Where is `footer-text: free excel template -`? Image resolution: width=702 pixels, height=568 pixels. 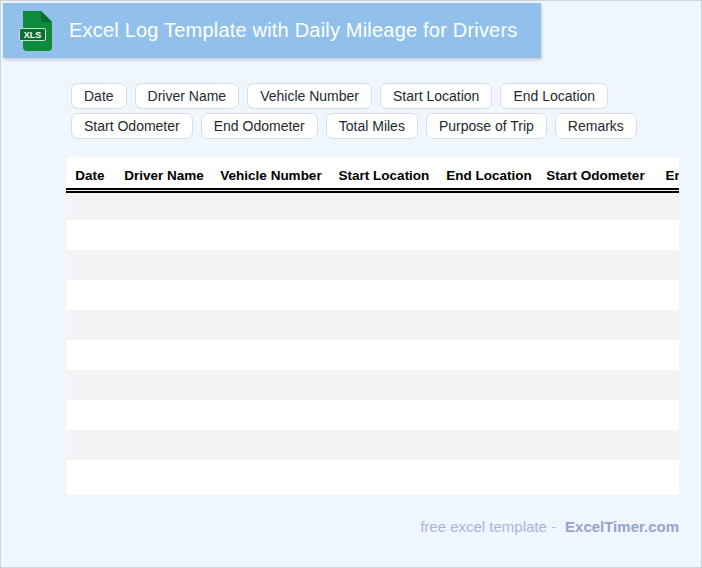 footer-text: free excel template - is located at coordinates (488, 526).